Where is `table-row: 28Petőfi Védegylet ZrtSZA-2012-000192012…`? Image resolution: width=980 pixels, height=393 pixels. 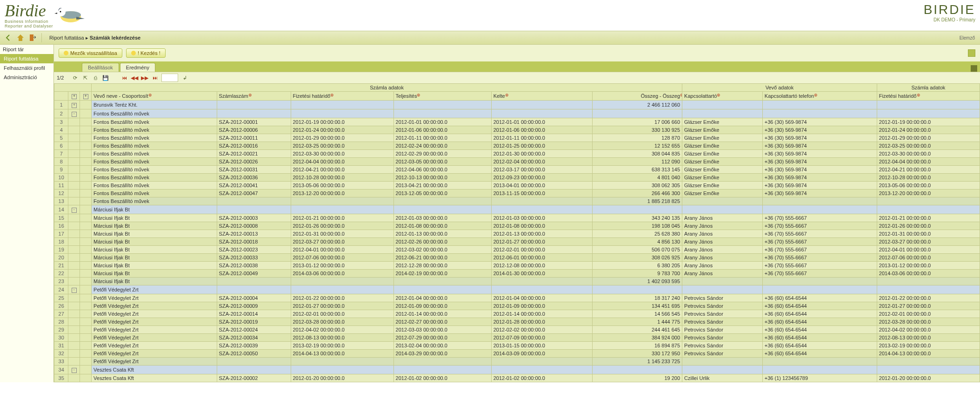 table-row: 28Petőfi Védegylet ZrtSZA-2012-000192012… is located at coordinates (517, 322).